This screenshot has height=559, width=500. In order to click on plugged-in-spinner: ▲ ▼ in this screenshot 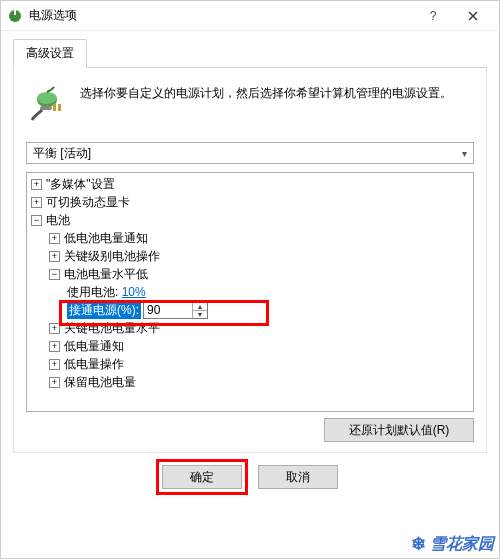, I will do `click(176, 310)`.